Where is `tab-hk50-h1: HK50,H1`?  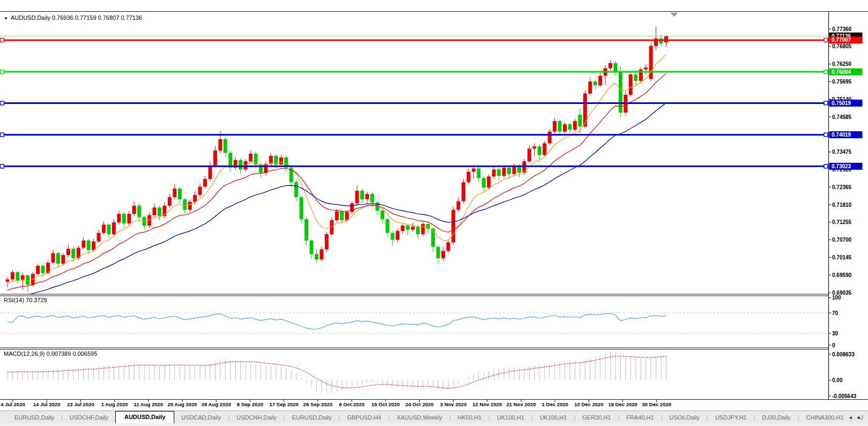 tab-hk50-h1: HK50,H1 is located at coordinates (470, 418).